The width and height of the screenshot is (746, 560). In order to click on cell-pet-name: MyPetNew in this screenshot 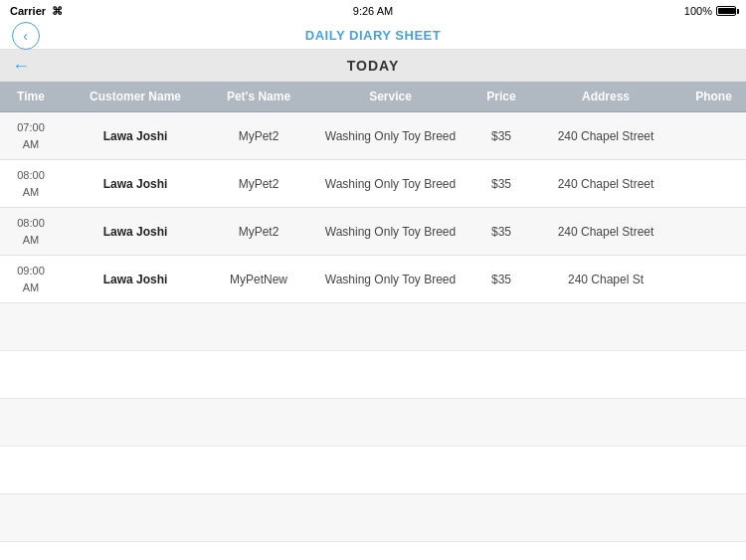, I will do `click(259, 280)`.